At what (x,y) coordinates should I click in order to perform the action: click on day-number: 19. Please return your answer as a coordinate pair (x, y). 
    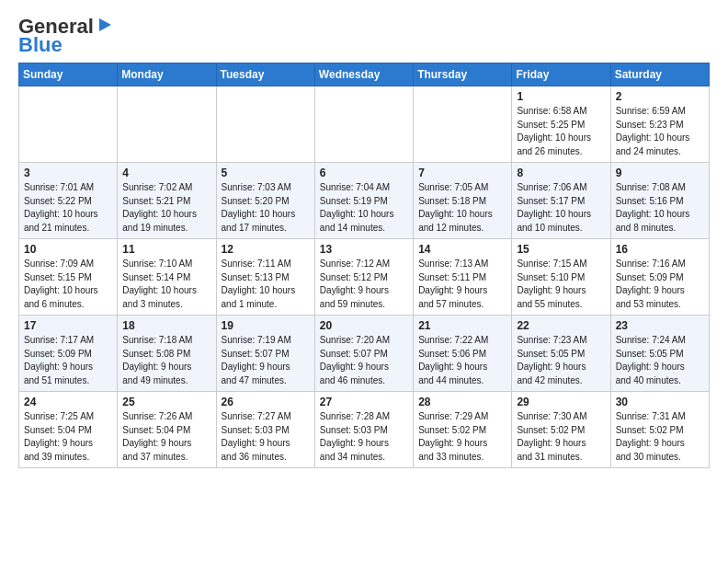
    Looking at the image, I should click on (266, 326).